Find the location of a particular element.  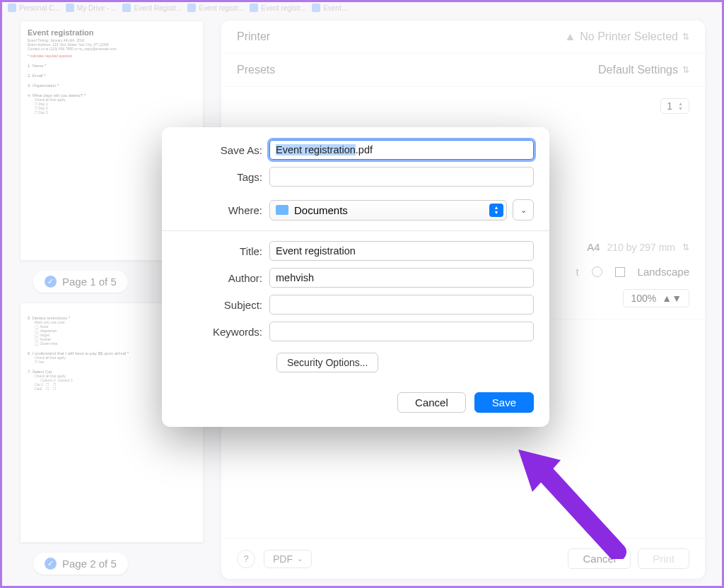

print-button: Print is located at coordinates (663, 558).